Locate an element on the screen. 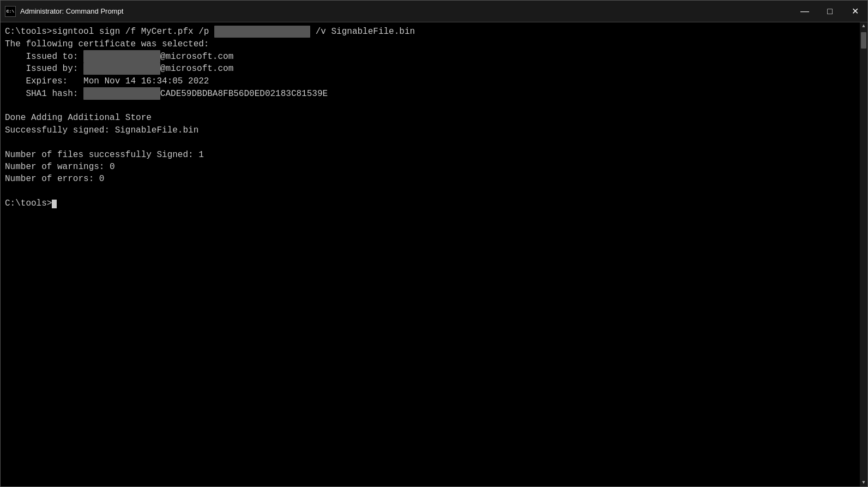 The width and height of the screenshot is (868, 487). scrollbar-thumb is located at coordinates (864, 40).